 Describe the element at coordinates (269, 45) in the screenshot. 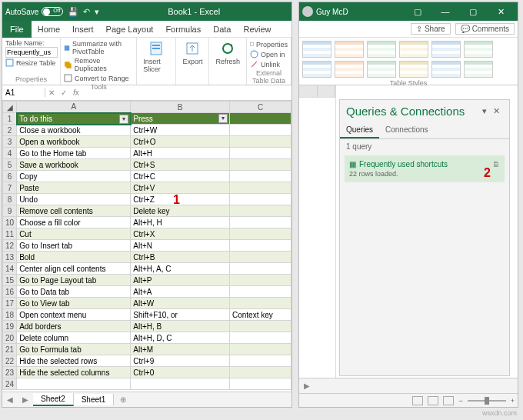

I see `table-properties-button: Properties` at that location.